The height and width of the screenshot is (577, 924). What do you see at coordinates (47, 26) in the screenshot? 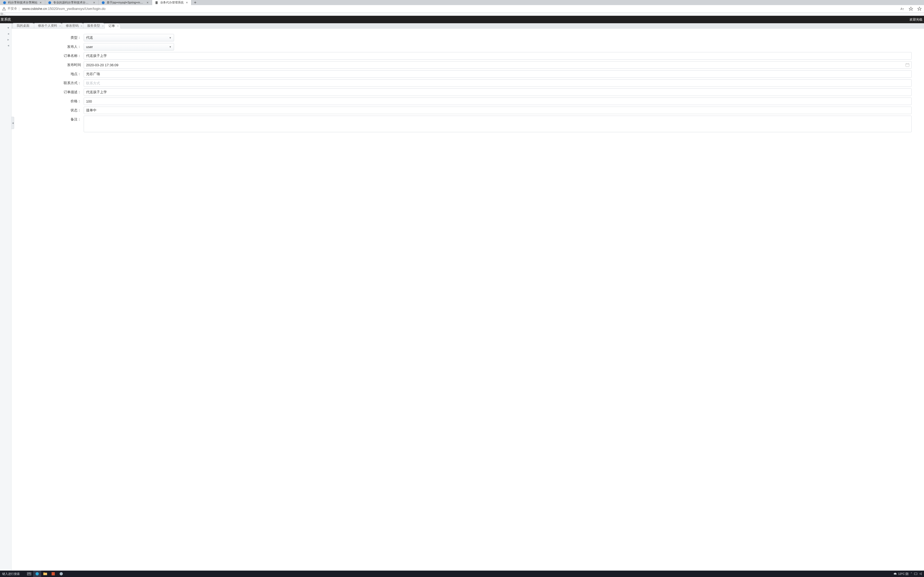
I see `tab-label: 修改个人资料` at bounding box center [47, 26].